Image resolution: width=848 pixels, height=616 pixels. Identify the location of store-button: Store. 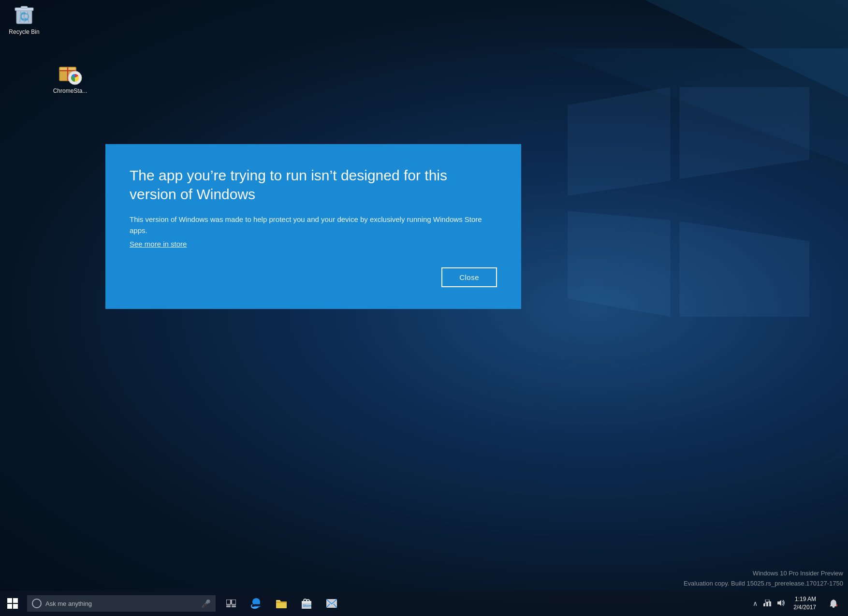
(307, 603).